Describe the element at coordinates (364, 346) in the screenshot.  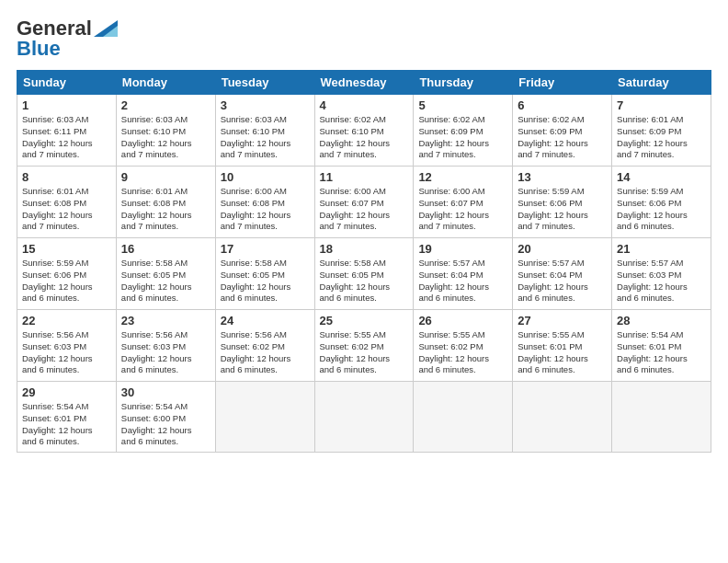
I see `week-row-4: 22 Sunrise: 5:56 AMSunset: 6:03 PMDaylig…` at that location.